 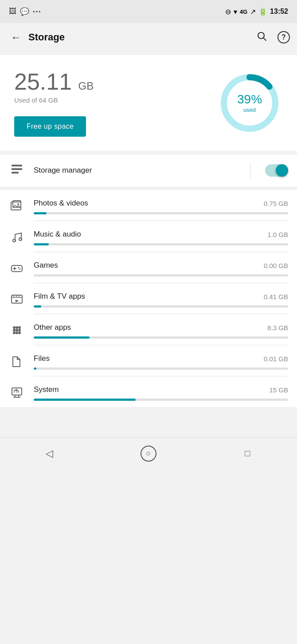 I want to click on toggle-thumb, so click(x=282, y=170).